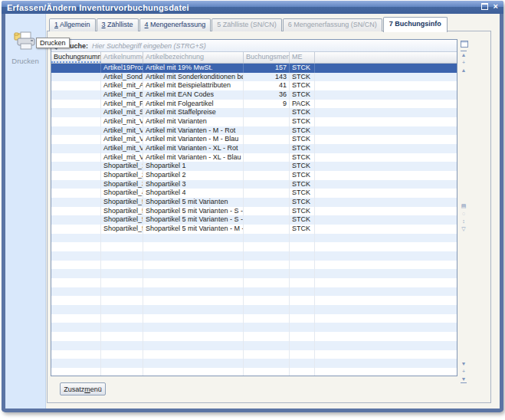 The height and width of the screenshot is (420, 505). I want to click on column-header-me: ME, so click(302, 57).